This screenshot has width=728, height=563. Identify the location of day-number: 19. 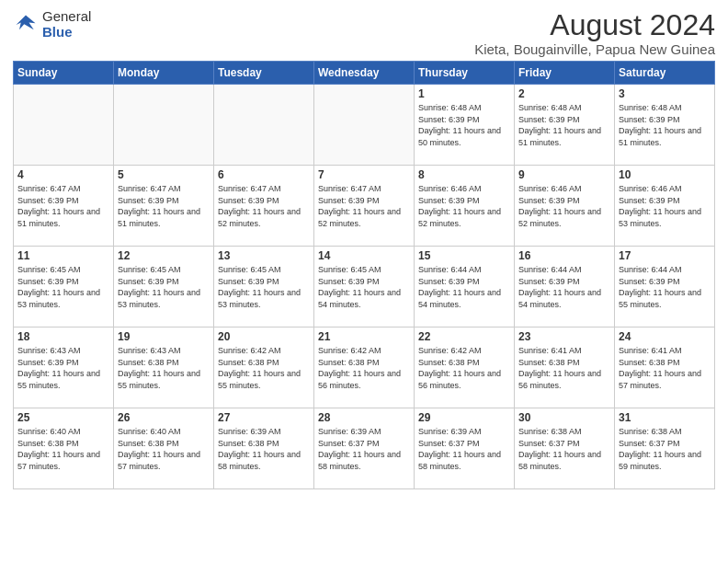
(164, 337).